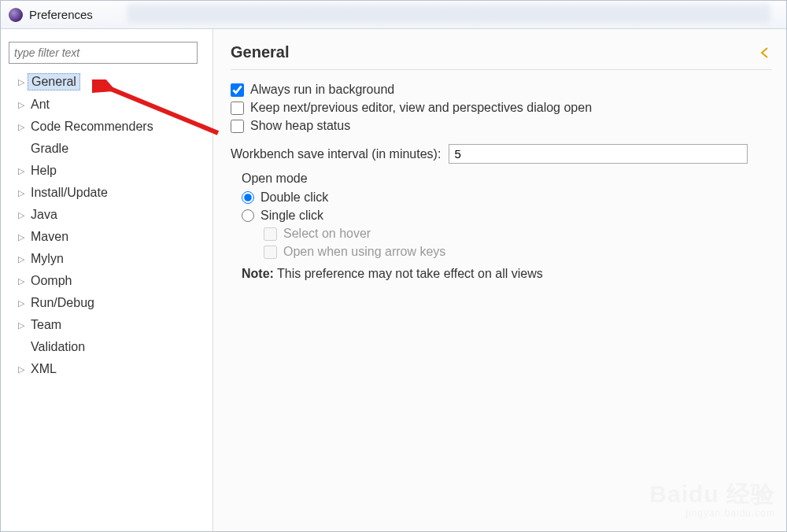  Describe the element at coordinates (61, 14) in the screenshot. I see `window-title: Preferences` at that location.